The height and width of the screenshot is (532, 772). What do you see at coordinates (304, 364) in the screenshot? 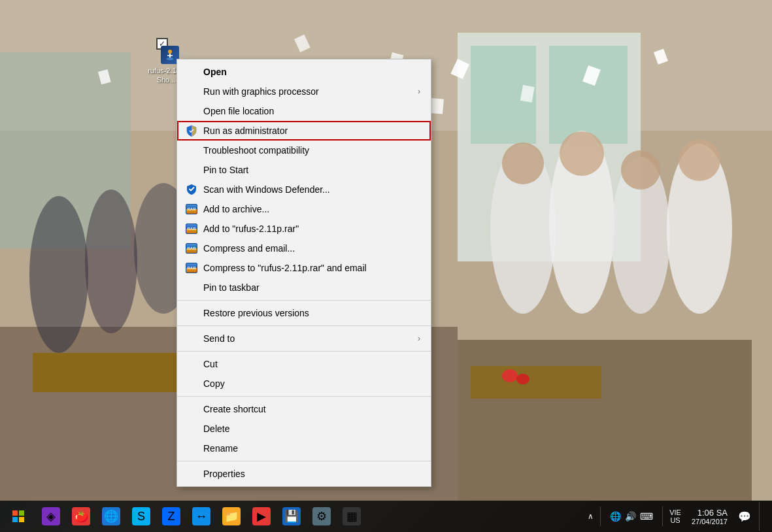
I see `menu-item-cut: Cut` at bounding box center [304, 364].